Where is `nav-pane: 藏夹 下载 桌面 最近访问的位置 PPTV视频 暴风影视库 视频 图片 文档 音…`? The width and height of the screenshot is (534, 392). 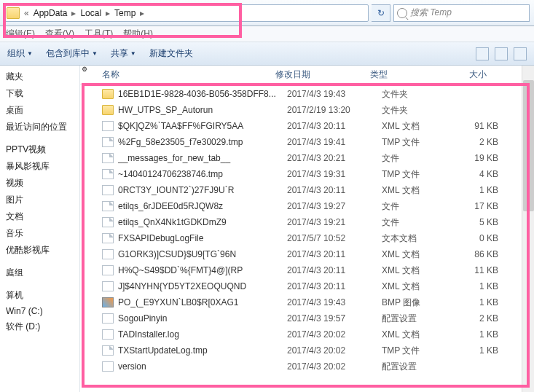 nav-pane: 藏夹 下载 桌面 最近访问的位置 PPTV视频 暴风影视库 视频 图片 文档 音… is located at coordinates (40, 229).